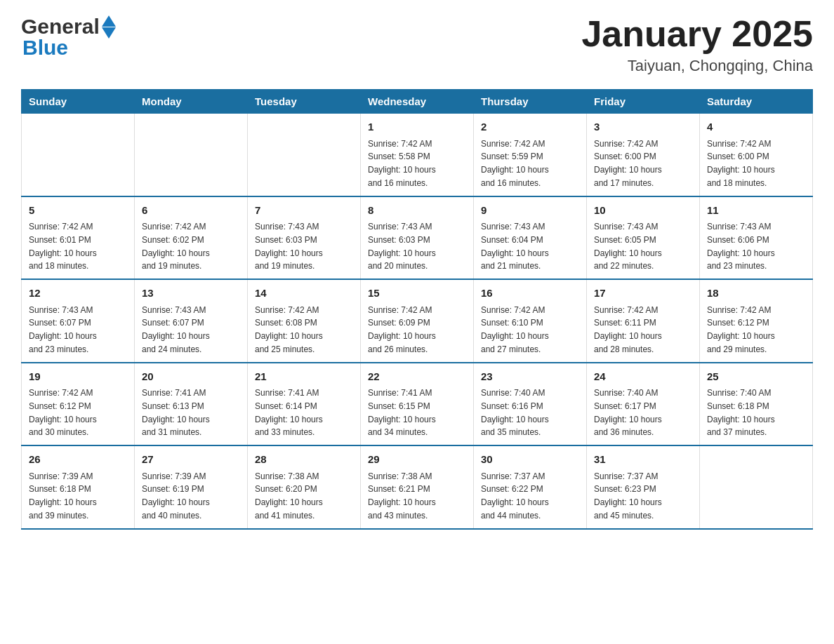 The image size is (834, 644). I want to click on calendar-cell: 17Sunrise: 7:42 AM Sunset: 6:11 PM Dayli…, so click(643, 321).